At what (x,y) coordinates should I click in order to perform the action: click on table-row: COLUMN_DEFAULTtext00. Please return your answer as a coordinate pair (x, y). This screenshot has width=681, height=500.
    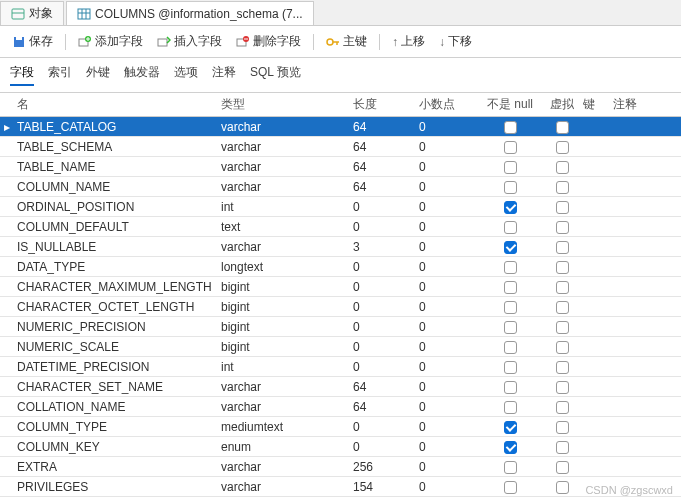
    Looking at the image, I should click on (340, 227).